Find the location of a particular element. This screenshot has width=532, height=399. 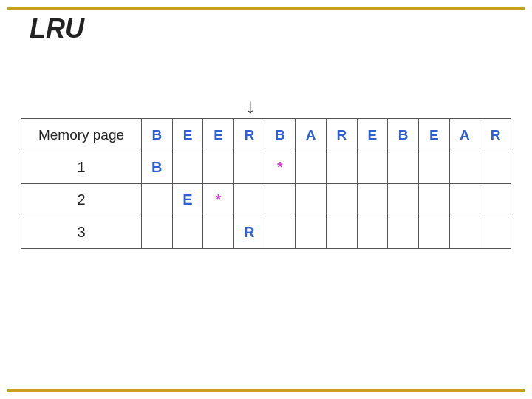

row2-col11 is located at coordinates (496, 200).